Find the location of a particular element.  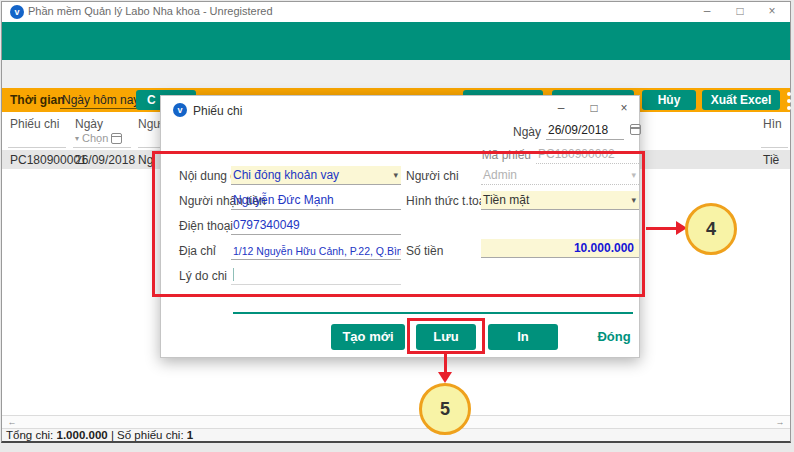

status-bar: Tổng chi: 1.000.000 | Số phiếu chi: 1 is located at coordinates (396, 435).